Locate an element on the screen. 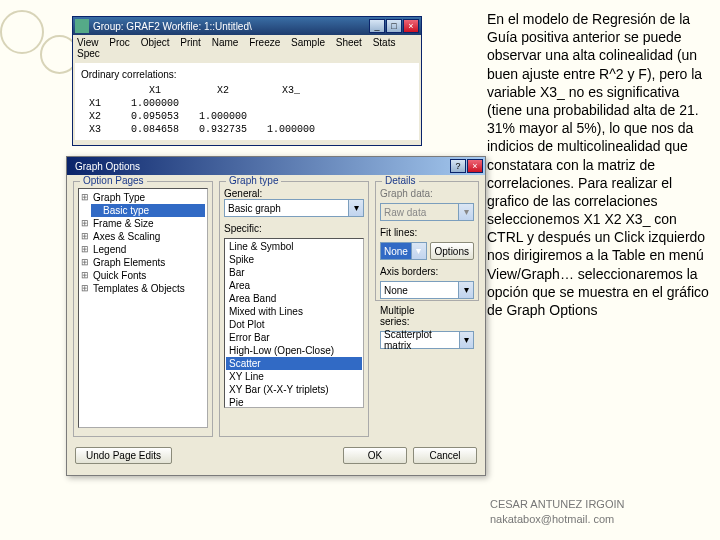 This screenshot has height=540, width=720. group-title: Group: GRAF2 Workfile: 1::Untitled\ is located at coordinates (231, 26).